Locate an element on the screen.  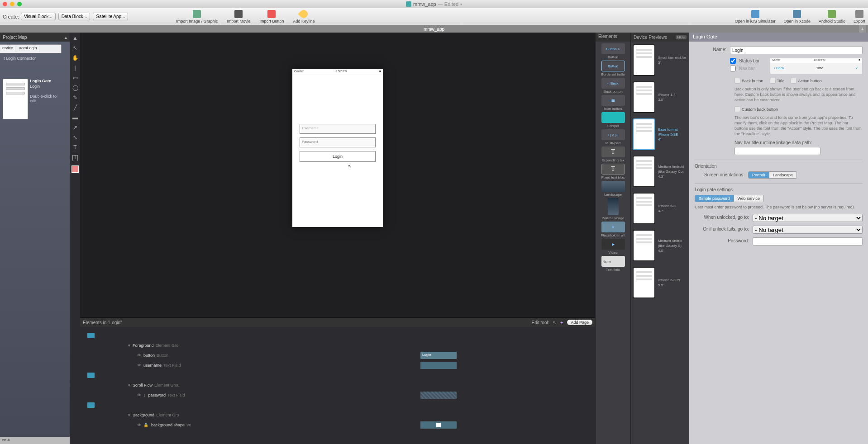
add-keyline-button: Add Keyline is located at coordinates (304, 17).